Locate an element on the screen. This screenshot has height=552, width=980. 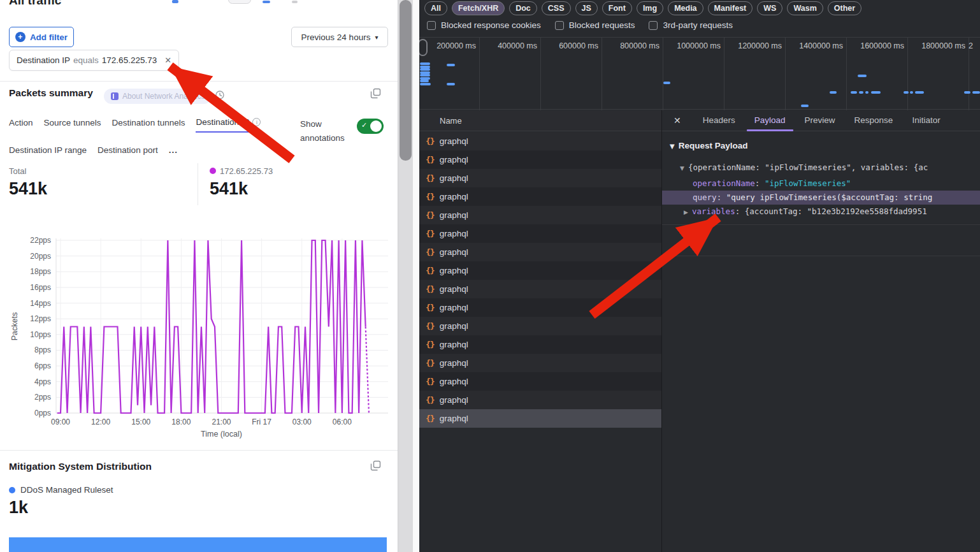
detail-tab-preview: Preview is located at coordinates (820, 121).